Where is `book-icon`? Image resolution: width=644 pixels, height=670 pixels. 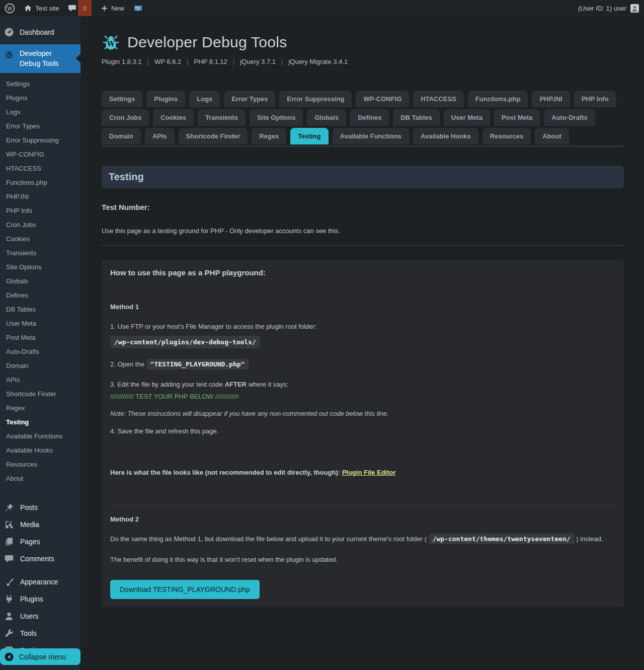 book-icon is located at coordinates (138, 8).